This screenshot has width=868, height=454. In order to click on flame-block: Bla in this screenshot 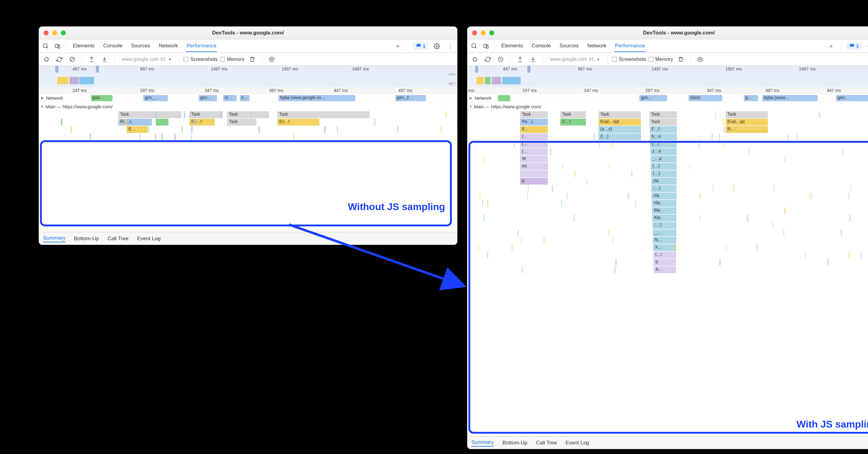, I will do `click(664, 211)`.